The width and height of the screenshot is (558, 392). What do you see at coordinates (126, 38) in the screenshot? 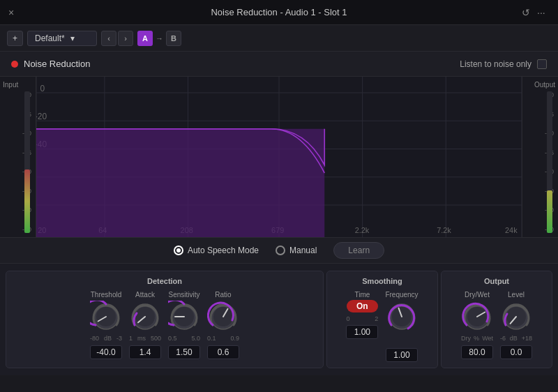
I see `nav-next-button: ›` at bounding box center [126, 38].